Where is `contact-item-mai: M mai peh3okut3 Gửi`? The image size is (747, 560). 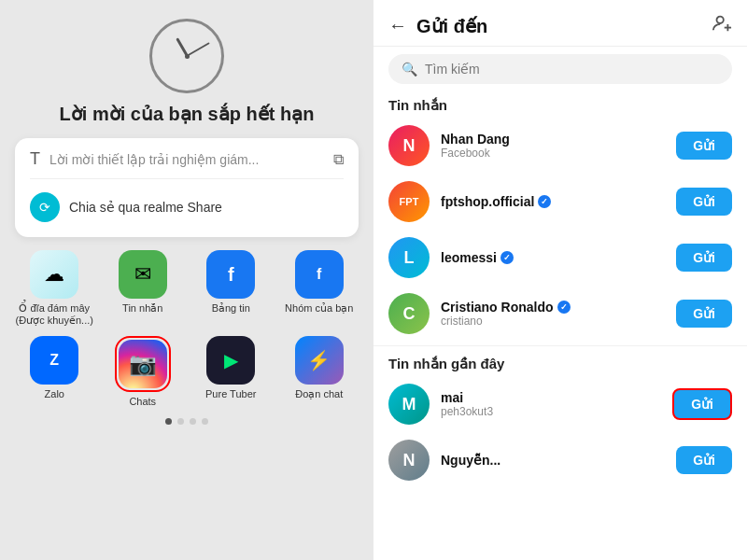 contact-item-mai: M mai peh3okut3 Gửi is located at coordinates (560, 404).